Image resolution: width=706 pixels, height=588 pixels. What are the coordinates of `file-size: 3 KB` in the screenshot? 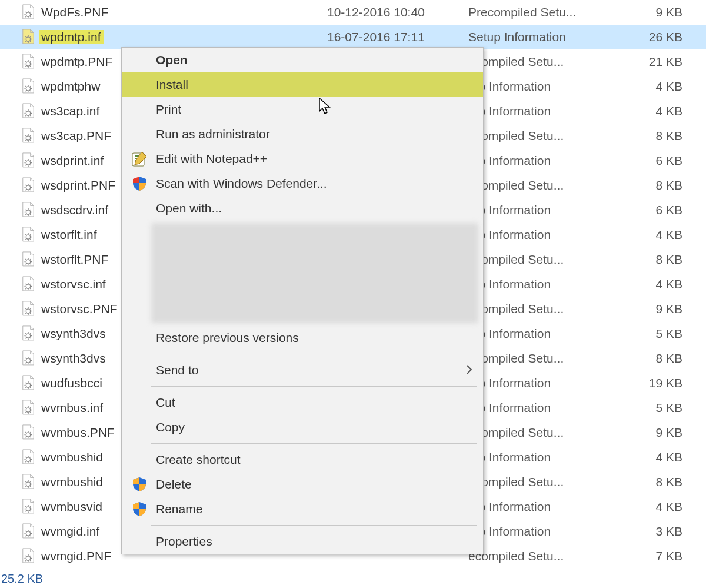 It's located at (664, 531).